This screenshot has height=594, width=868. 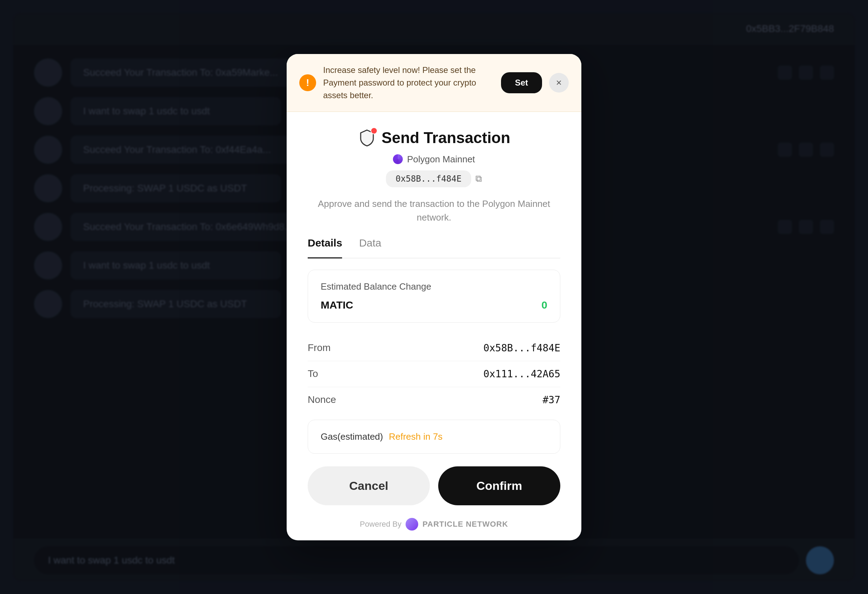 I want to click on tab-data: Data, so click(x=370, y=248).